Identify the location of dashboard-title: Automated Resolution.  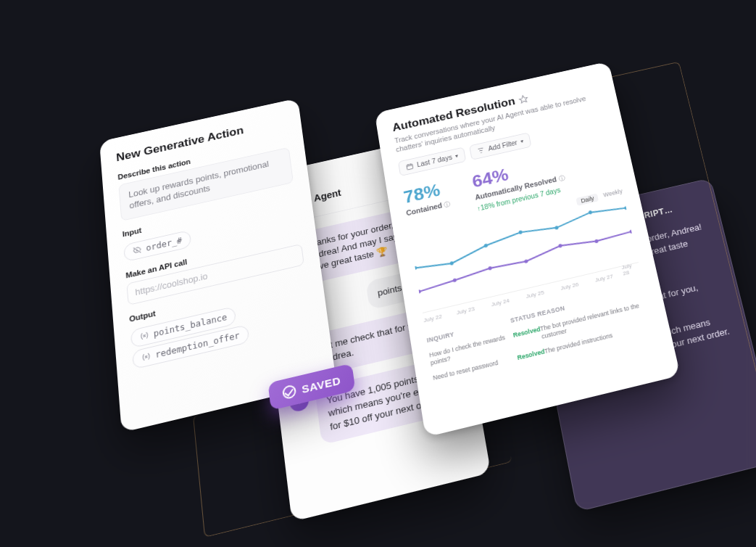
(496, 106).